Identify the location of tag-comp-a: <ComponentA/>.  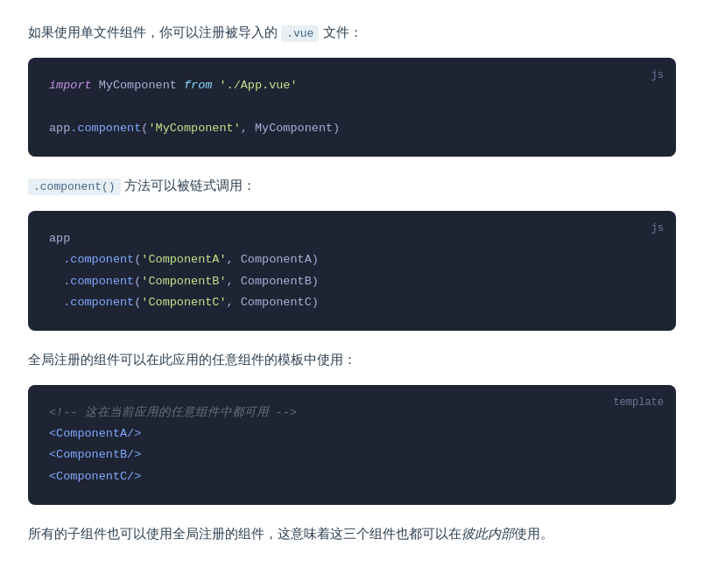
(95, 434).